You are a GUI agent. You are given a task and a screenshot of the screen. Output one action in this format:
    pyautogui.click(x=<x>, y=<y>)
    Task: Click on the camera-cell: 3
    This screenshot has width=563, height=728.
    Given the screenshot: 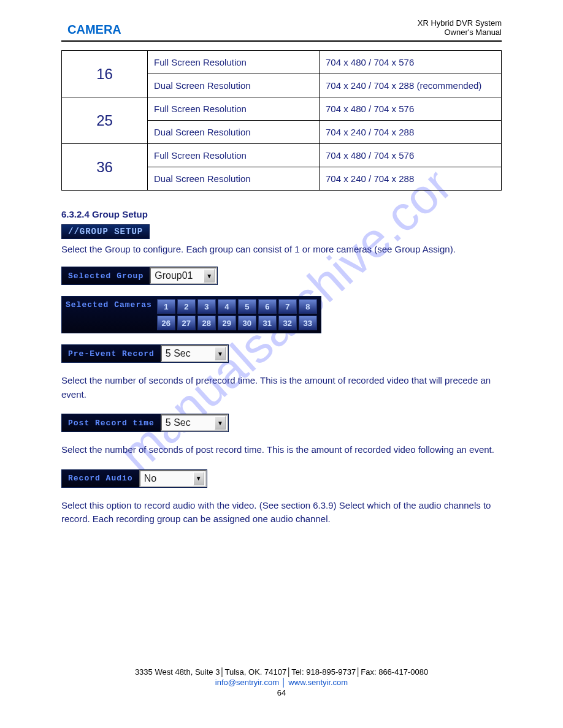 What is the action you would take?
    pyautogui.click(x=207, y=306)
    